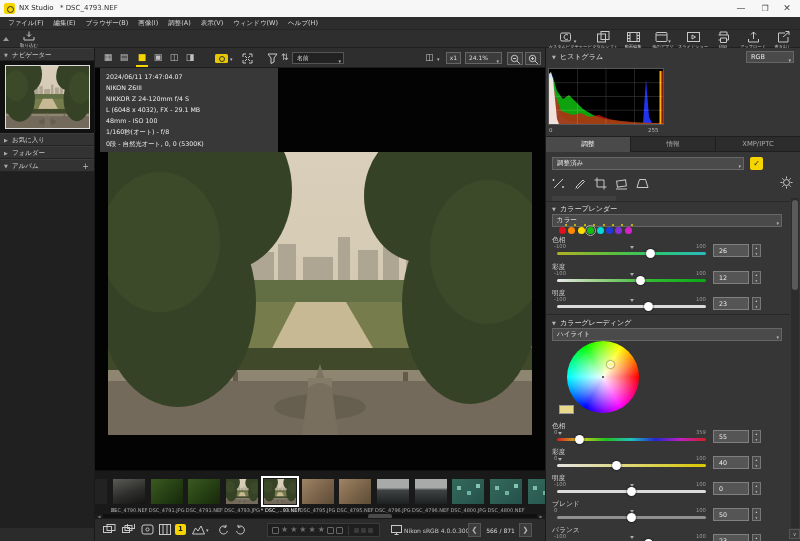 The width and height of the screenshot is (800, 541). What do you see at coordinates (633, 40) in the screenshot?
I see `movie-edit-button: 動画編集` at bounding box center [633, 40].